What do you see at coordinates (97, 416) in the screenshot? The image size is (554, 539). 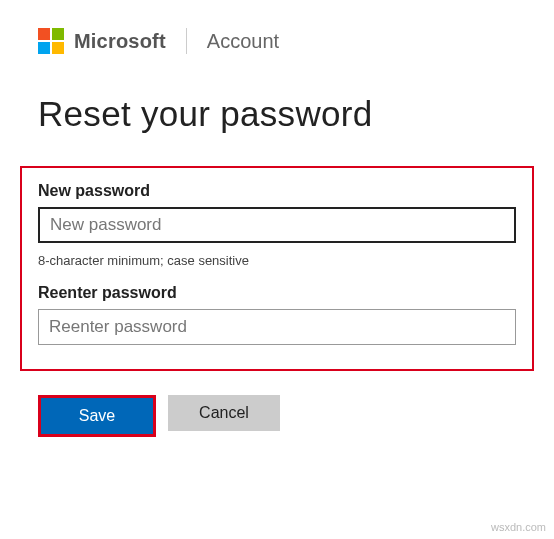 I see `save-button: Save` at bounding box center [97, 416].